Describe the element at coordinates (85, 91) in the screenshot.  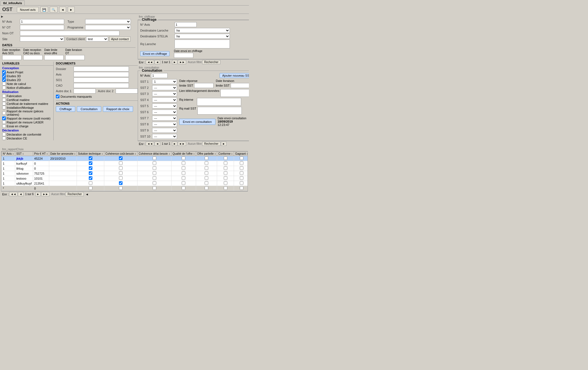
I see `autre-doc1-input` at that location.